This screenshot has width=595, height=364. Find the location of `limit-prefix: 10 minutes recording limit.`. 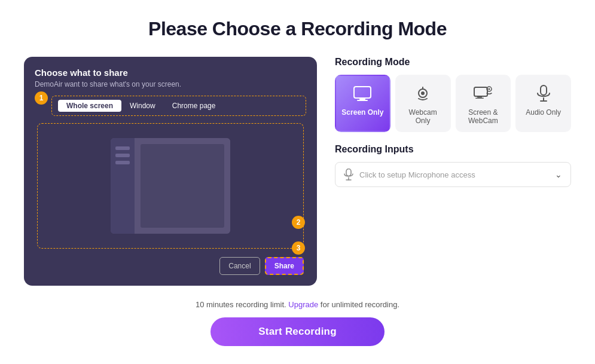

limit-prefix: 10 minutes recording limit. is located at coordinates (241, 305).